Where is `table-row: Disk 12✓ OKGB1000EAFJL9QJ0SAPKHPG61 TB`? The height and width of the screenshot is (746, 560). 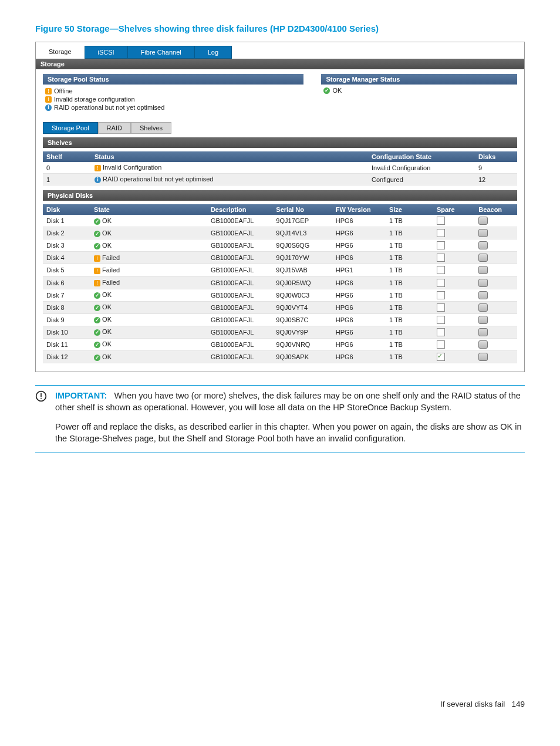 table-row: Disk 12✓ OKGB1000EAFJL9QJ0SAPKHPG61 TB is located at coordinates (280, 357).